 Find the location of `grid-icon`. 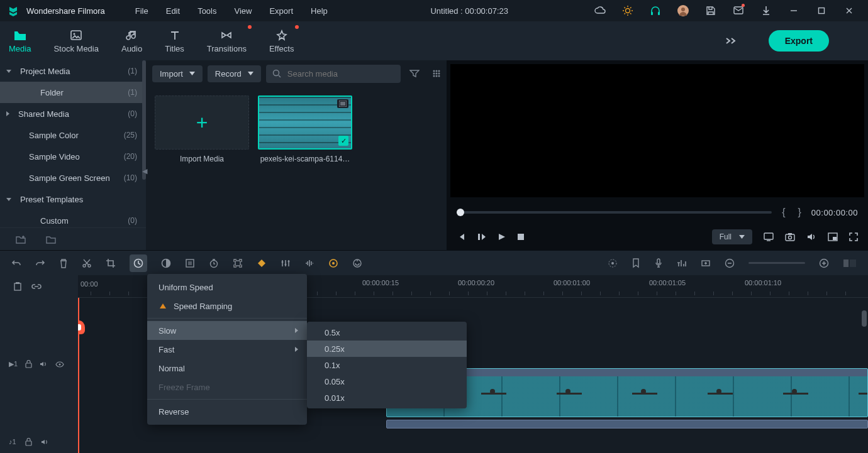

grid-icon is located at coordinates (437, 74).